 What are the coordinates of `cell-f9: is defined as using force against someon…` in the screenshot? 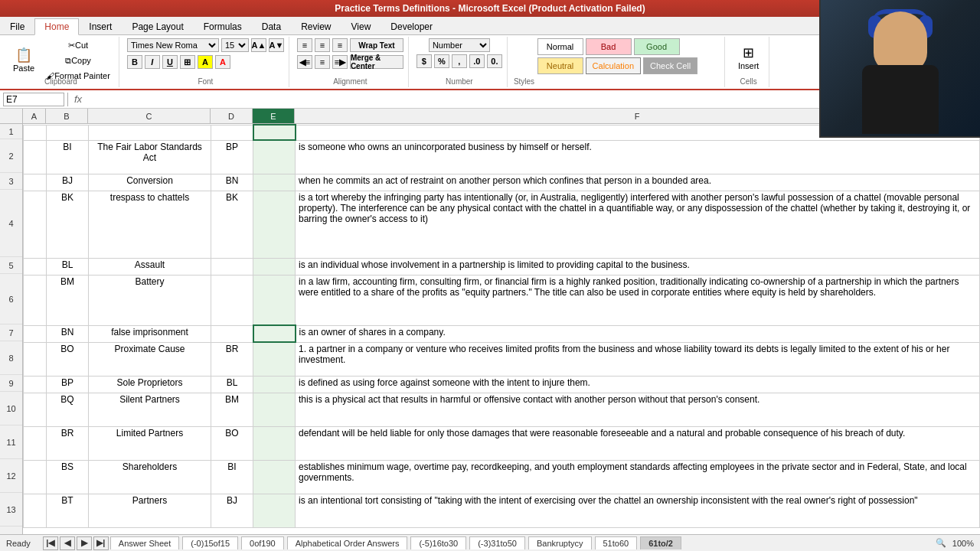 It's located at (638, 384).